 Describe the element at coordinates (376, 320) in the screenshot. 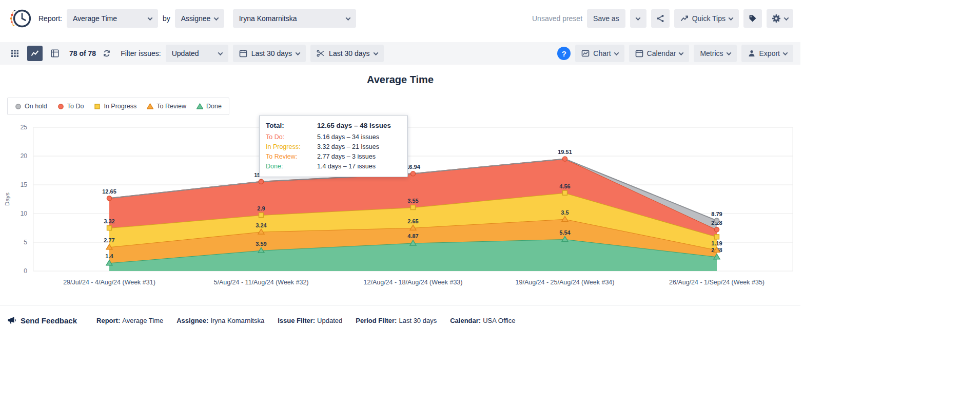

I see `footer-item-label: Period Filter:` at that location.